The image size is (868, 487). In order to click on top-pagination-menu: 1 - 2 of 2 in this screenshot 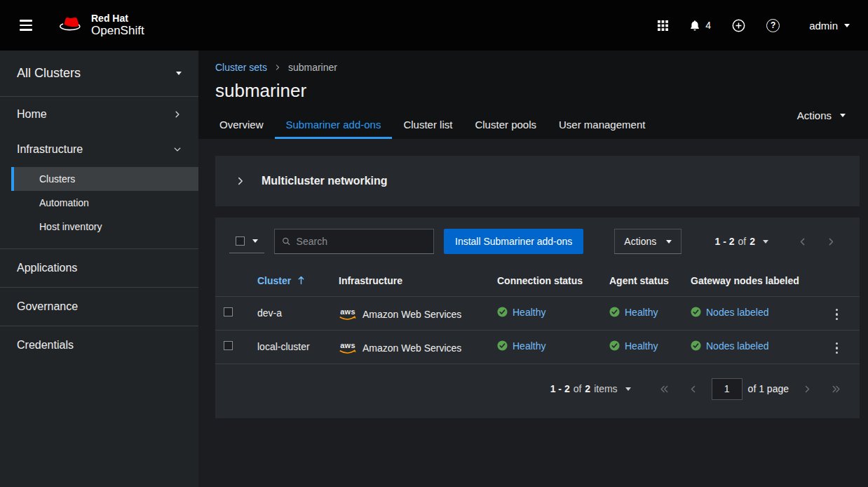, I will do `click(742, 241)`.